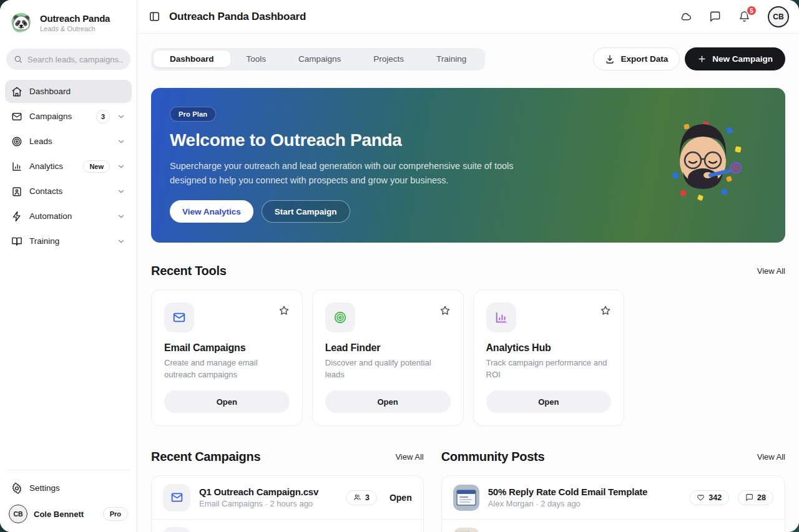  I want to click on bar-chart-icon, so click(501, 317).